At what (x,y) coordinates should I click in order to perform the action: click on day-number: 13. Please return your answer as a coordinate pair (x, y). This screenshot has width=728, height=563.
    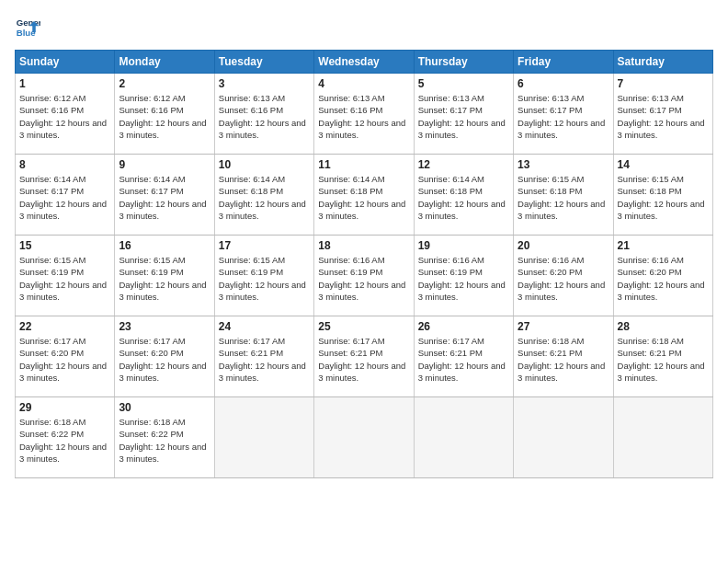
    Looking at the image, I should click on (563, 165).